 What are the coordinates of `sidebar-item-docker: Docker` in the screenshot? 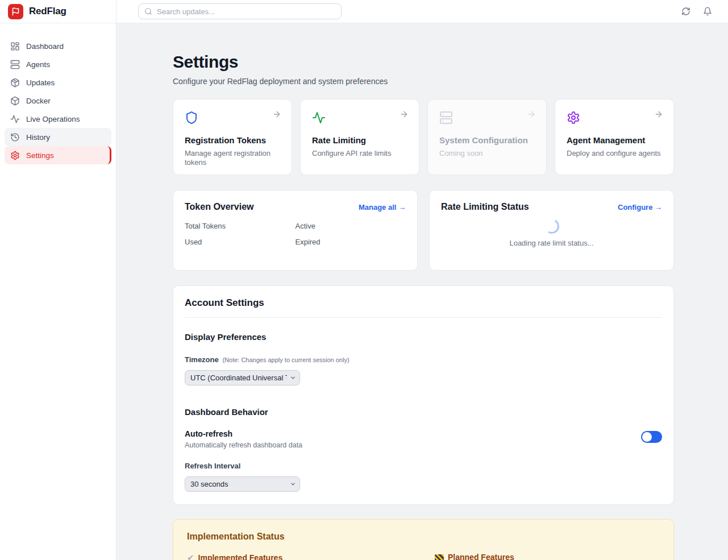 It's located at (58, 101).